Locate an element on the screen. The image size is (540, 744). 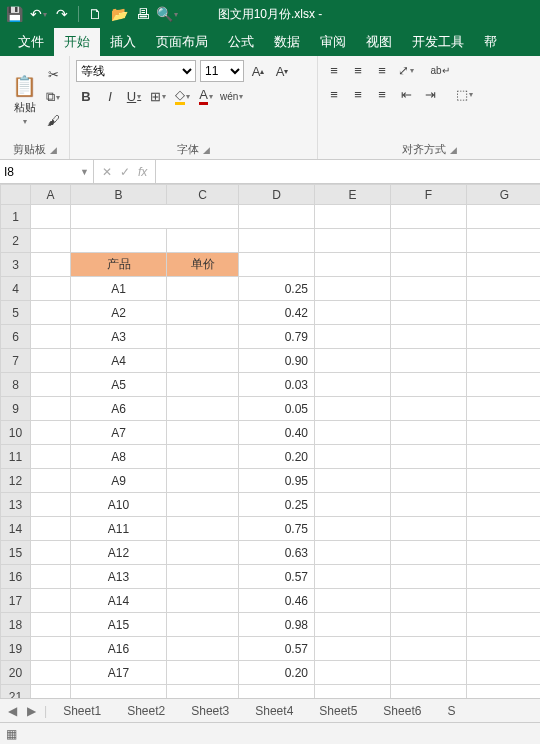
font-name-select: 等线 is located at coordinates (136, 71).